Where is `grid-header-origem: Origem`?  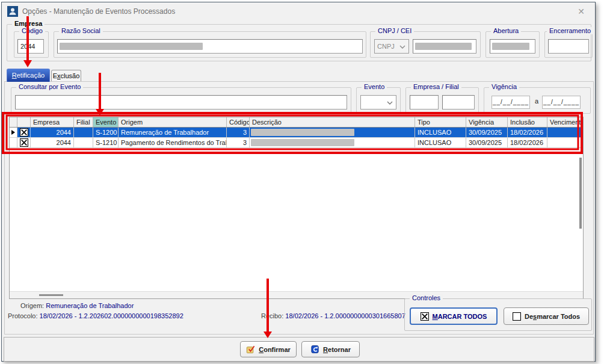
grid-header-origem: Origem is located at coordinates (173, 122).